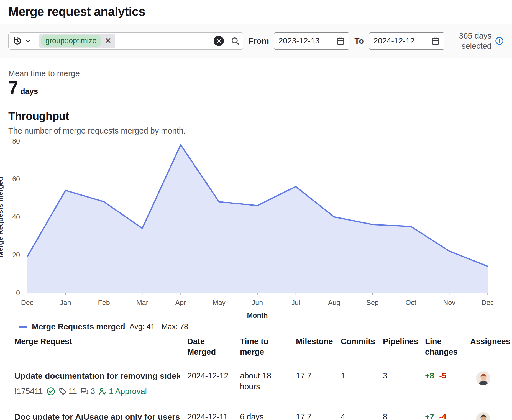 Image resolution: width=512 pixels, height=420 pixels. I want to click on info-icon, so click(499, 41).